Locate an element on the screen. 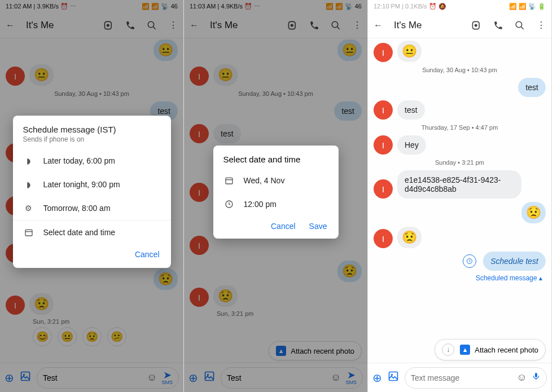 Image resolution: width=553 pixels, height=392 pixels. message-input-container: ☺ ➤SMS is located at coordinates (108, 378).